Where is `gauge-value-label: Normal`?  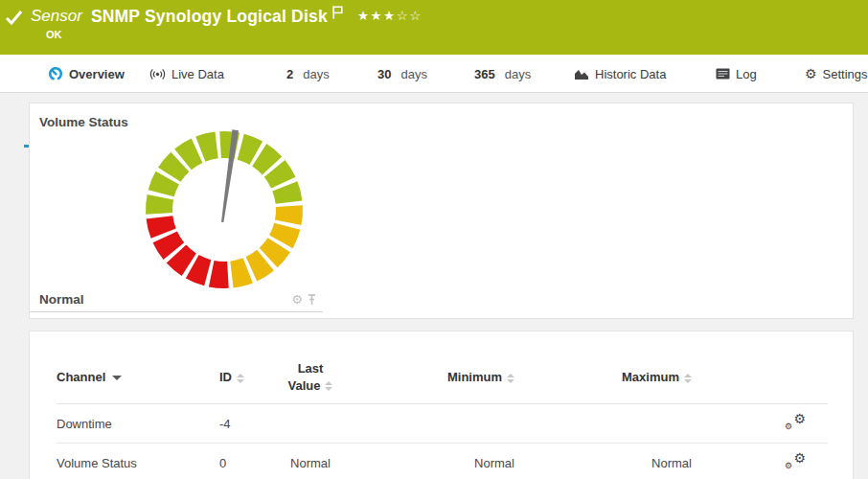 gauge-value-label: Normal is located at coordinates (61, 299).